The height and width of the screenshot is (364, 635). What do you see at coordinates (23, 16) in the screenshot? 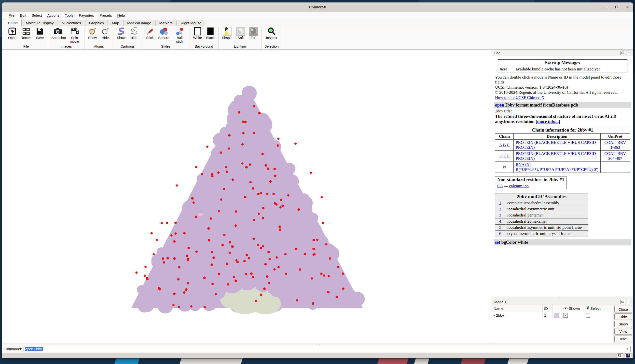
I see `menu-item-edit: Edit` at bounding box center [23, 16].